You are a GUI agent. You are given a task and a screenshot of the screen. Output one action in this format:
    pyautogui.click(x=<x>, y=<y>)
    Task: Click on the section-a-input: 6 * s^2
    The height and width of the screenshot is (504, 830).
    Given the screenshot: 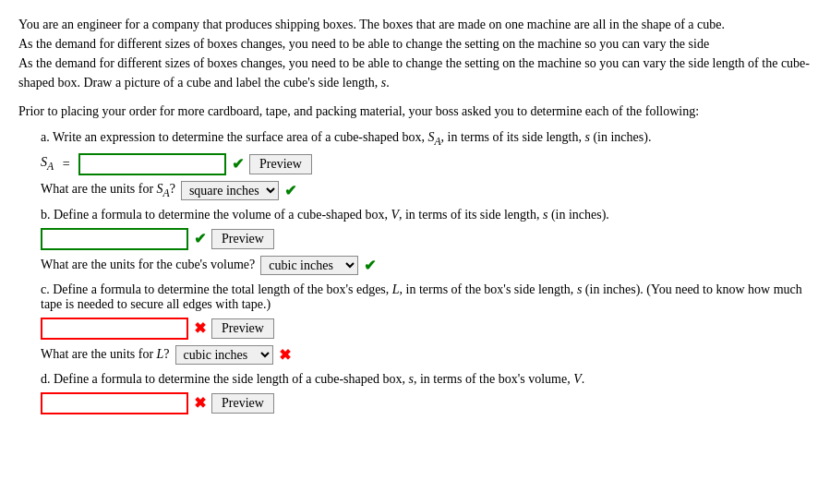 What is the action you would take?
    pyautogui.click(x=152, y=164)
    